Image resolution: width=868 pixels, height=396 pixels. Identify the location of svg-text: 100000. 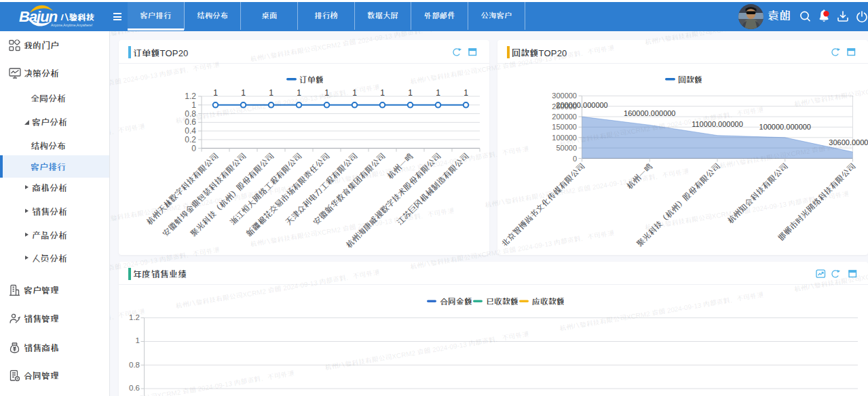
(565, 138).